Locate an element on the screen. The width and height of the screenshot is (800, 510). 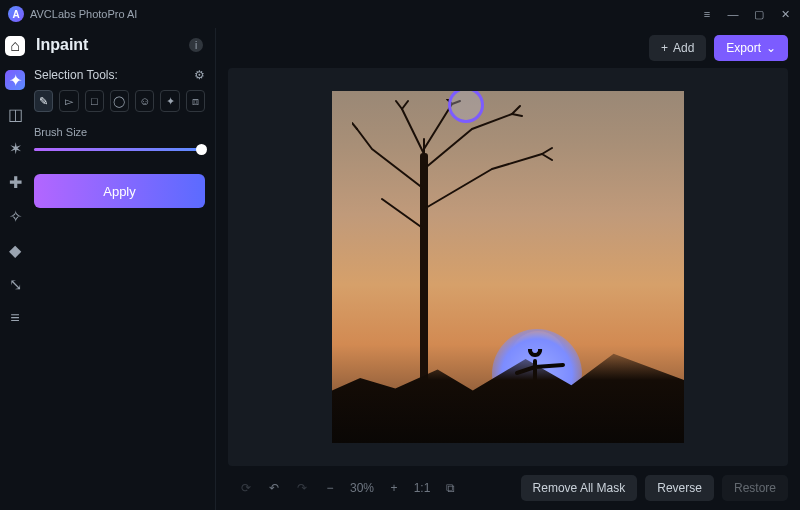
undo-icon: ↶ is located at coordinates (274, 488).